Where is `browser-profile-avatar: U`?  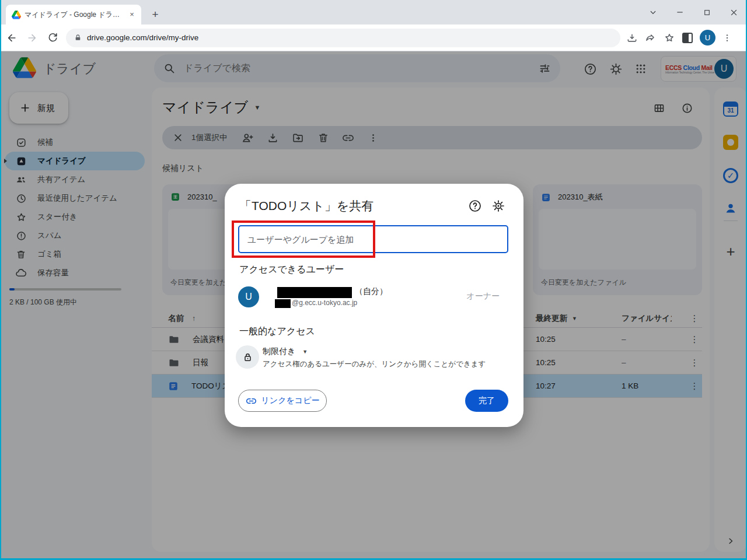 browser-profile-avatar: U is located at coordinates (707, 37).